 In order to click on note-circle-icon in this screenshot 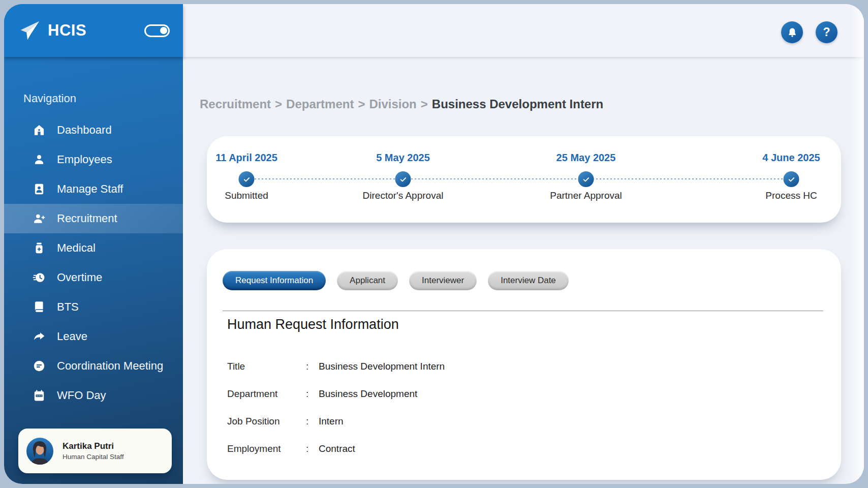, I will do `click(39, 366)`.